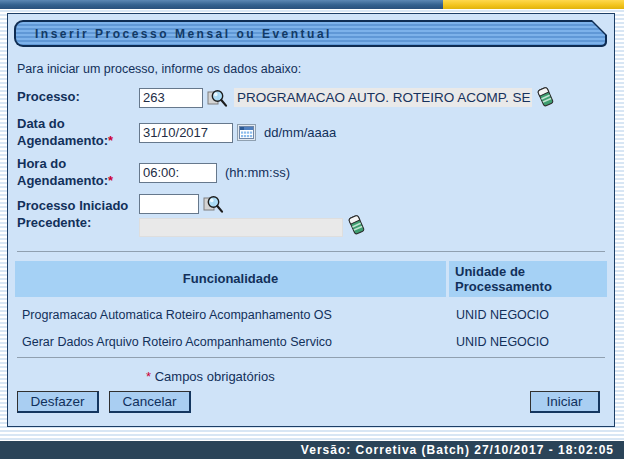 This screenshot has height=459, width=624. What do you see at coordinates (215, 376) in the screenshot?
I see `required-fields-text: Campos obrigatórios` at bounding box center [215, 376].